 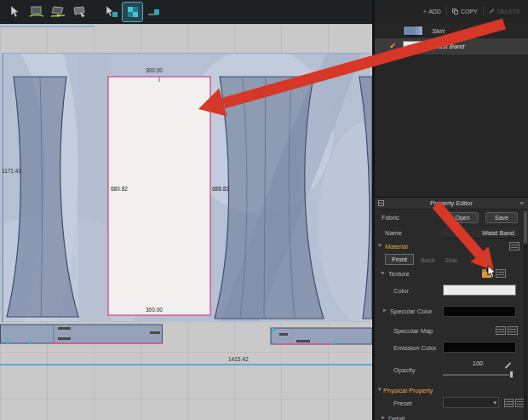 I want to click on edit-curvature-tool, so click(x=58, y=12).